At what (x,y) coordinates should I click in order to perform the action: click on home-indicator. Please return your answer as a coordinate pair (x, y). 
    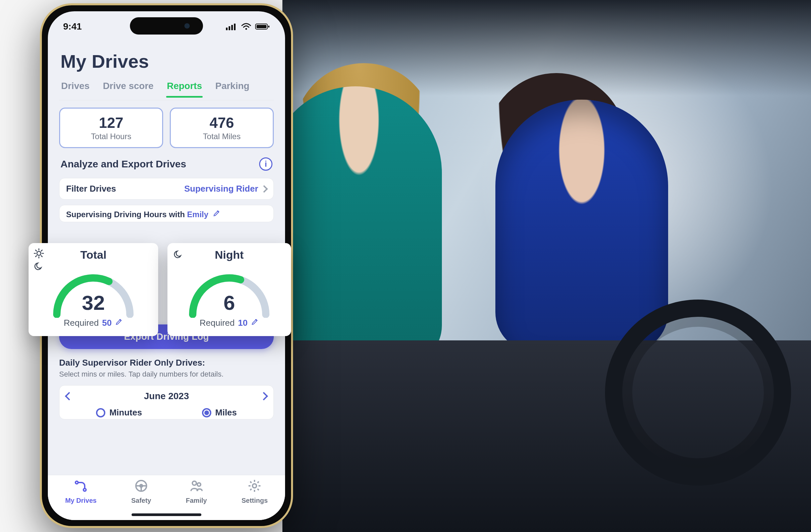
    Looking at the image, I should click on (166, 515).